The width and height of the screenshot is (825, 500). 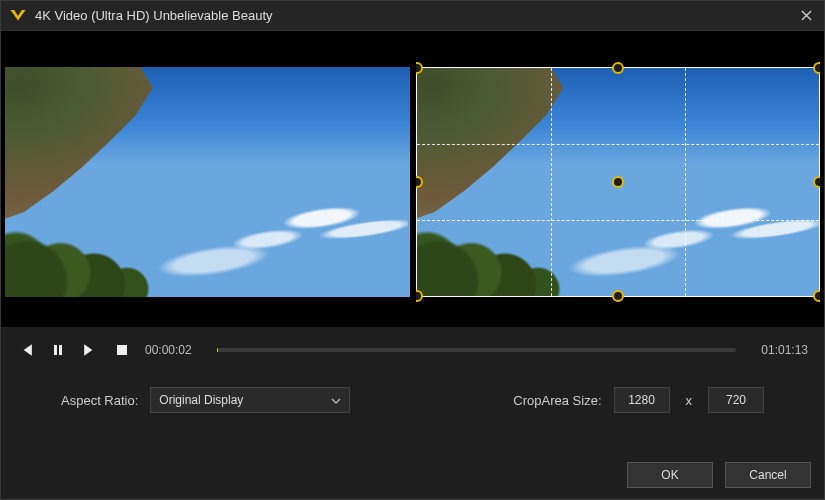 I want to click on crop-handle-se, so click(x=816, y=296).